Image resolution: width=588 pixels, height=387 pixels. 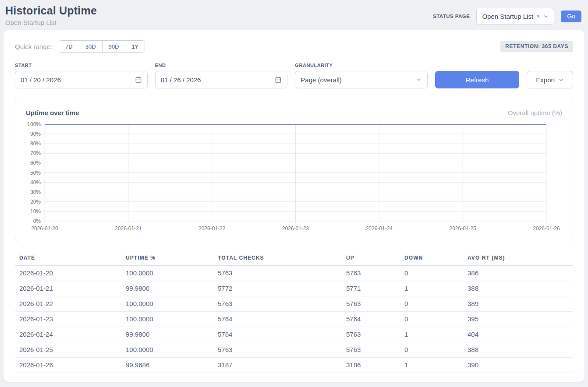 I want to click on table-cell: 3186, so click(x=371, y=365).